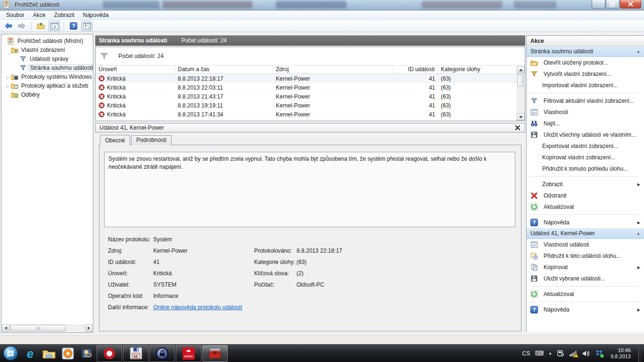 Image resolution: width=644 pixels, height=362 pixels. What do you see at coordinates (520, 70) in the screenshot?
I see `scroll-up-button` at bounding box center [520, 70].